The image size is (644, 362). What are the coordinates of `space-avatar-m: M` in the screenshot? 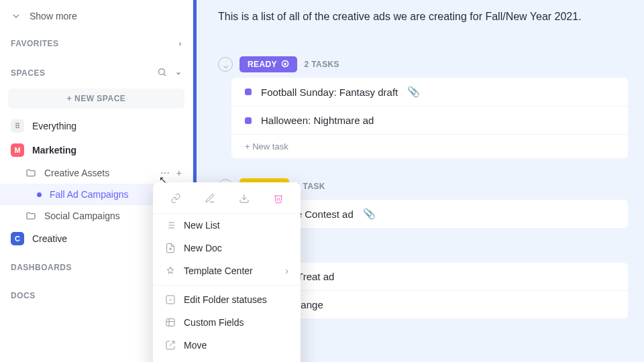 It's located at (17, 150).